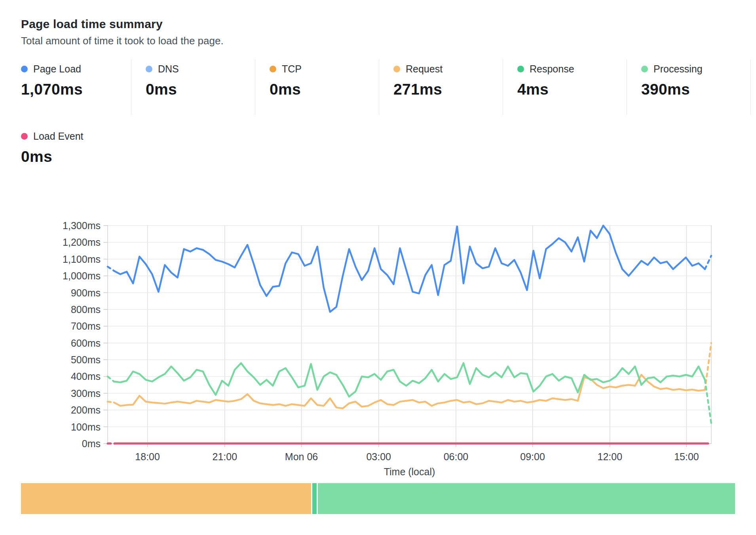 The image size is (756, 535). I want to click on svg-text: 300ms, so click(85, 393).